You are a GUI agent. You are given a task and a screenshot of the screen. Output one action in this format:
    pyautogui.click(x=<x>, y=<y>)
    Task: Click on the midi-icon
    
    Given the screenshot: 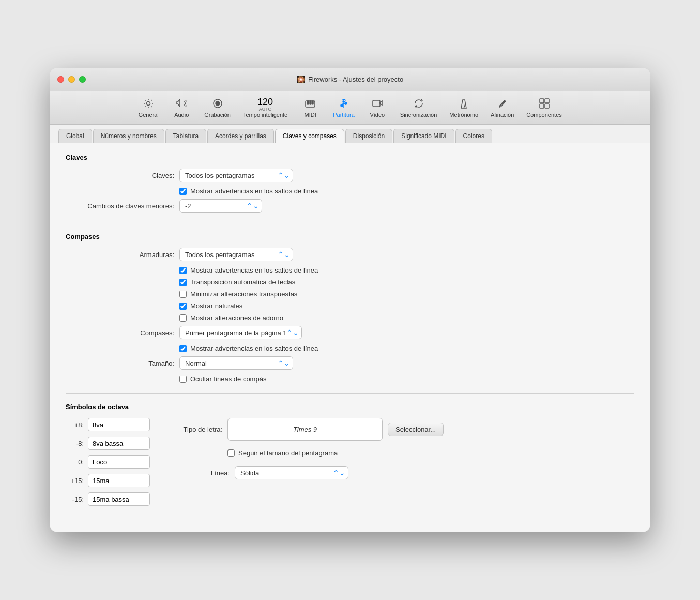 What is the action you would take?
    pyautogui.click(x=310, y=104)
    